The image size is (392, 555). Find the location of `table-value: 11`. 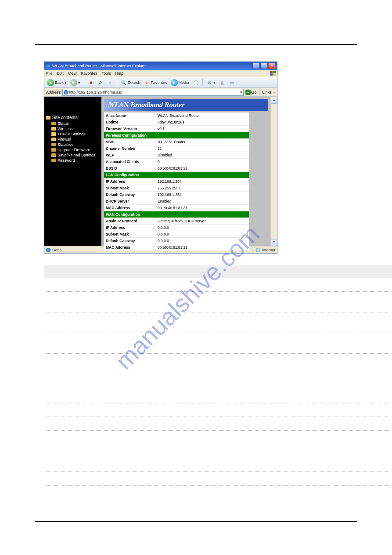

table-value: 11 is located at coordinates (202, 149).